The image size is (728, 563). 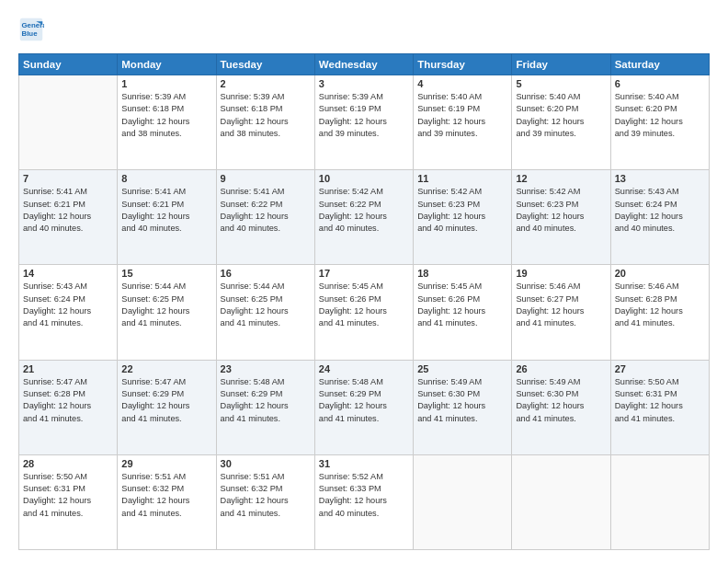 What do you see at coordinates (462, 273) in the screenshot?
I see `day-number: 18` at bounding box center [462, 273].